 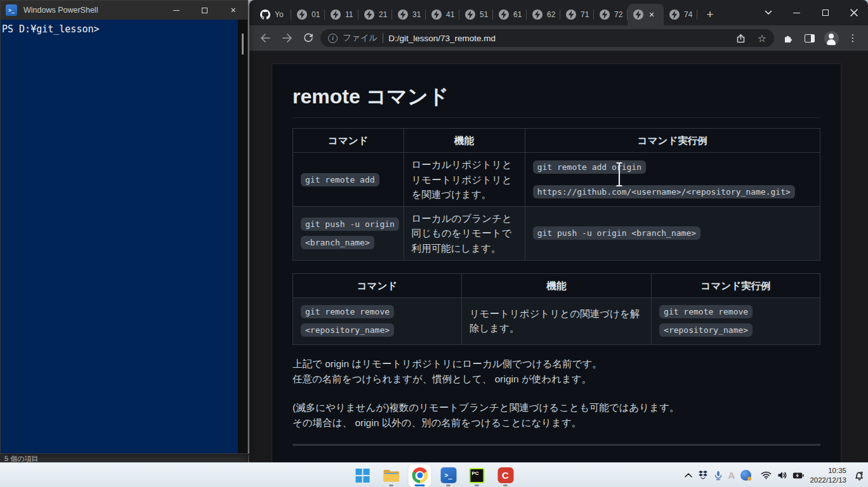 I want to click on page-info-icon: i, so click(x=332, y=38).